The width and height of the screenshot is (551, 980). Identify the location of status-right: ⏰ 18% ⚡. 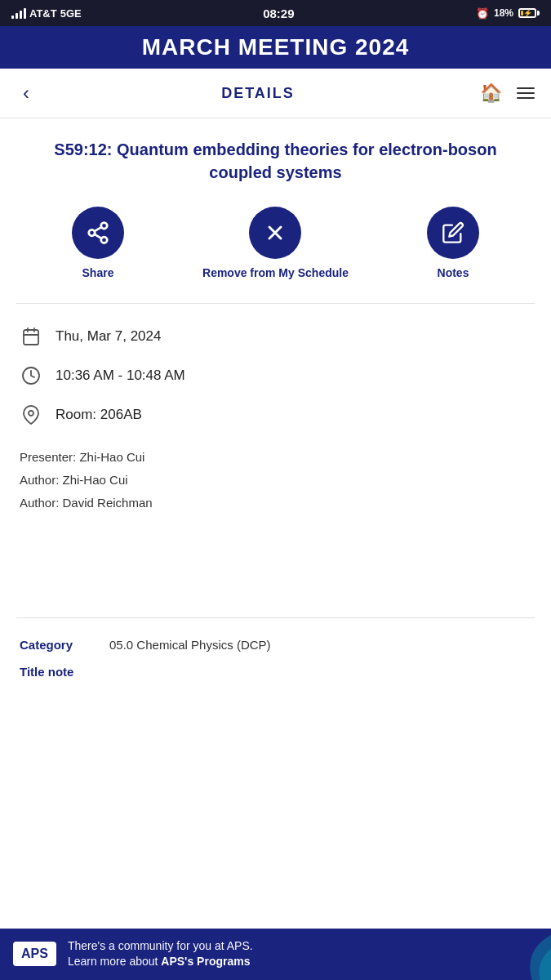
(508, 13).